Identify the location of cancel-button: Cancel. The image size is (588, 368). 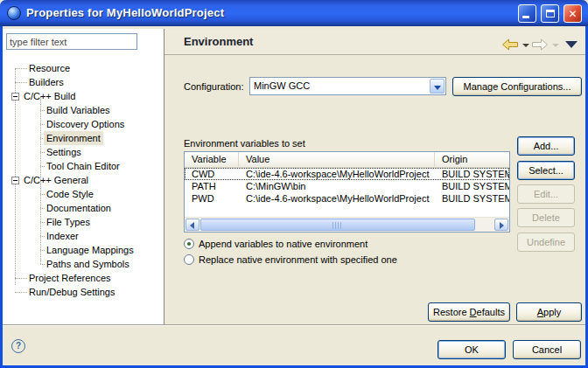
(547, 350).